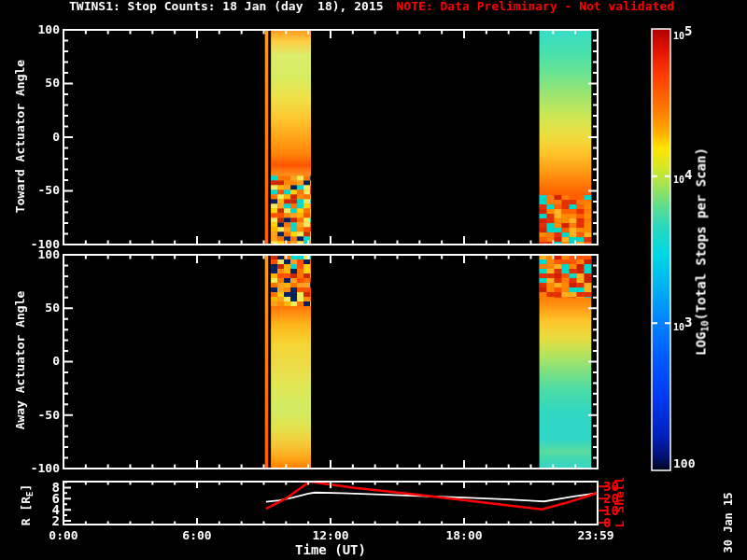  What do you see at coordinates (620, 502) in the screenshot?
I see `lshell-axis-title: L Shell` at bounding box center [620, 502].